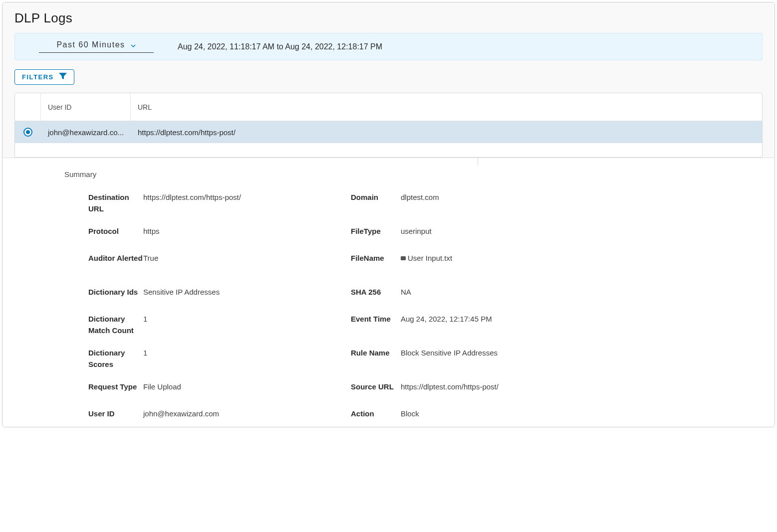 The width and height of the screenshot is (777, 532). Describe the element at coordinates (450, 387) in the screenshot. I see `value-source-url: https://dlptest.com/https-post/` at that location.